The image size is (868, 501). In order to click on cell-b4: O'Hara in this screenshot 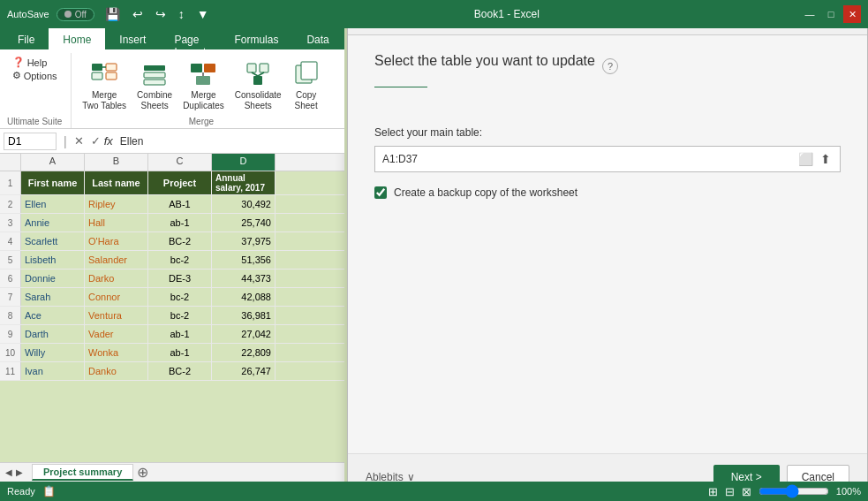, I will do `click(117, 241)`.